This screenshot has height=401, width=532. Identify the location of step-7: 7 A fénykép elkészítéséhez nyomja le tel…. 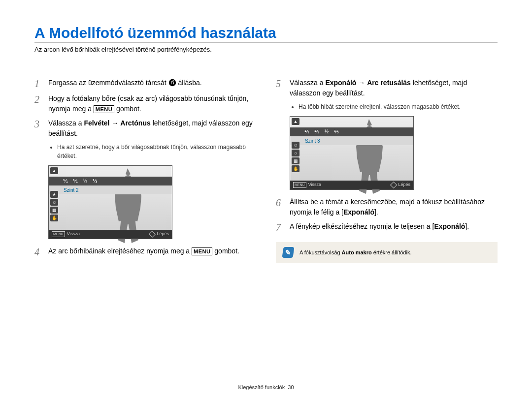
(387, 227).